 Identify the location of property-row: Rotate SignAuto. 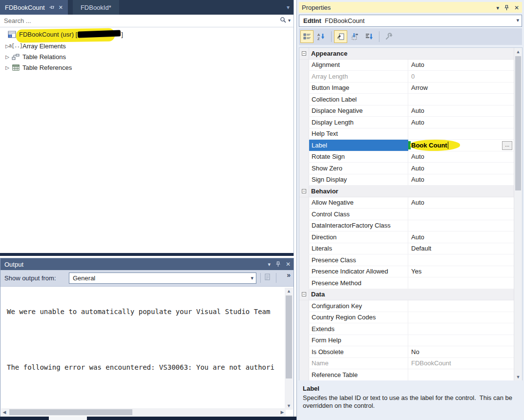
(407, 157).